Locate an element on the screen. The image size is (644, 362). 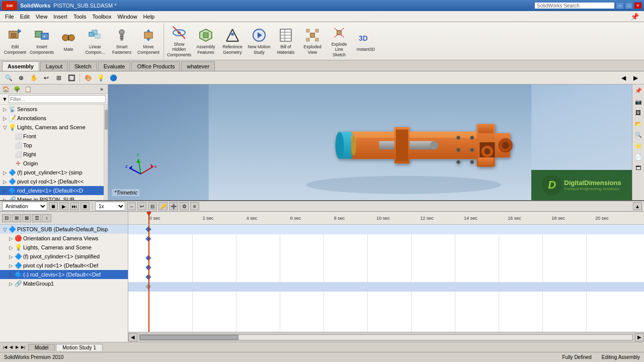
timeline-item-rod-clevis: ▷ 🔷 (-) rod_clevis<1> (Default<<Def is located at coordinates (64, 275).